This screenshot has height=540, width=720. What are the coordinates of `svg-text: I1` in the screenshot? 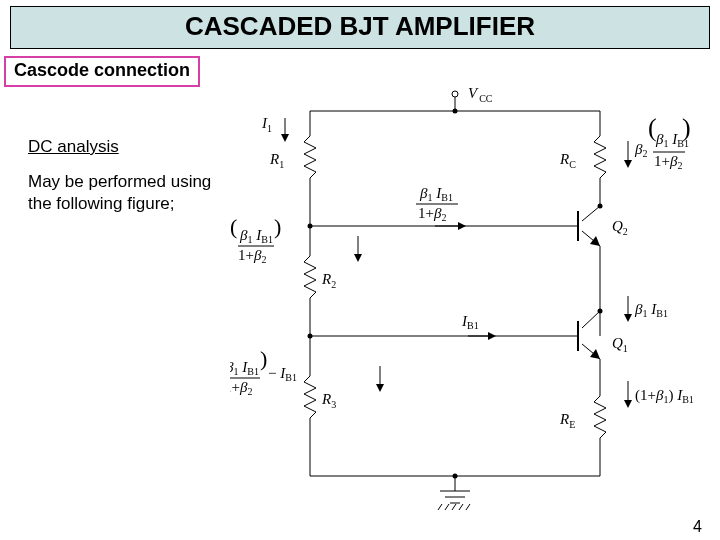 It's located at (266, 124).